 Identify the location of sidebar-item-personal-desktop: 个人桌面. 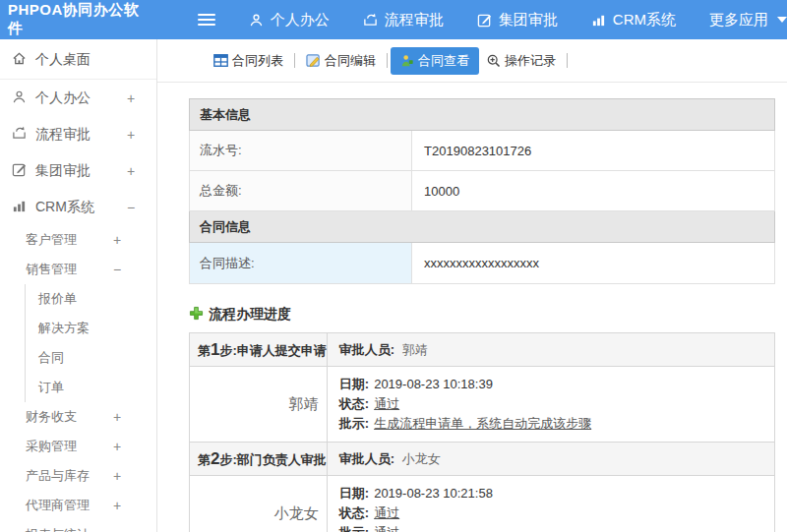
(79, 61).